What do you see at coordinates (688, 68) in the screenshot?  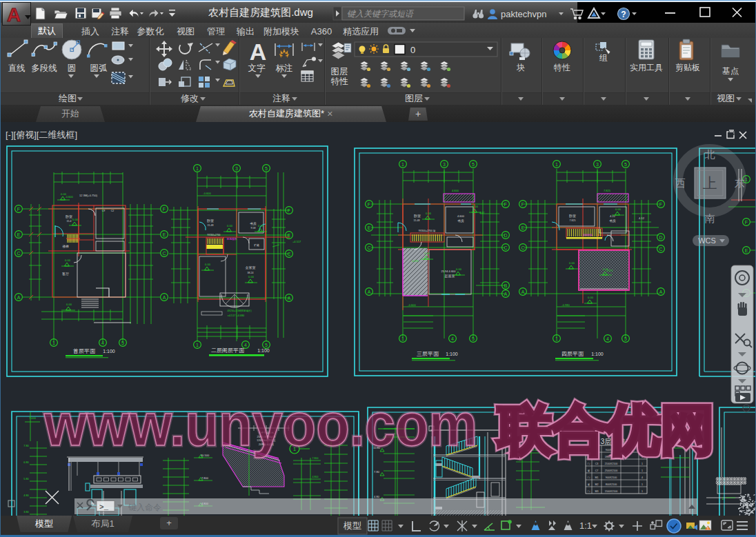 I see `svg-text: 剪贴板` at bounding box center [688, 68].